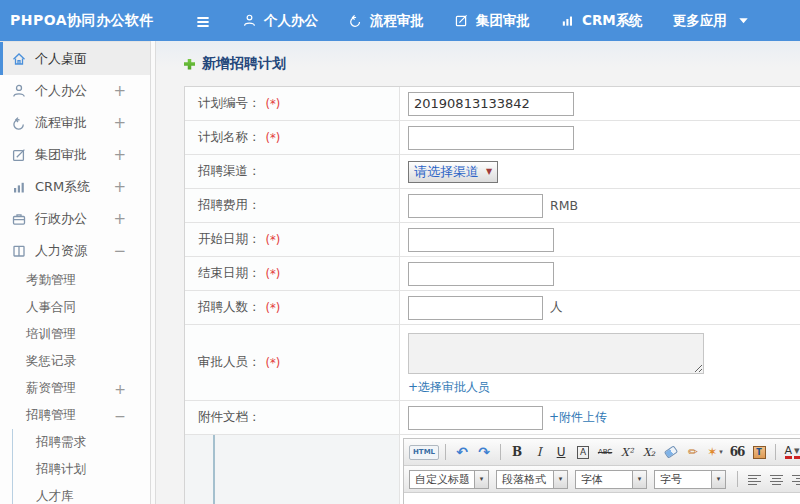  Describe the element at coordinates (602, 21) in the screenshot. I see `nav-crm: CRM系统` at that location.